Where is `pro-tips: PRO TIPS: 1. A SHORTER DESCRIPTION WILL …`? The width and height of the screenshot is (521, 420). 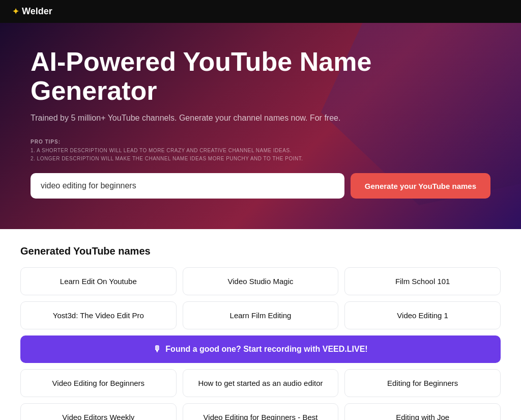
pro-tips: PRO TIPS: 1. A SHORTER DESCRIPTION WILL … is located at coordinates (260, 151).